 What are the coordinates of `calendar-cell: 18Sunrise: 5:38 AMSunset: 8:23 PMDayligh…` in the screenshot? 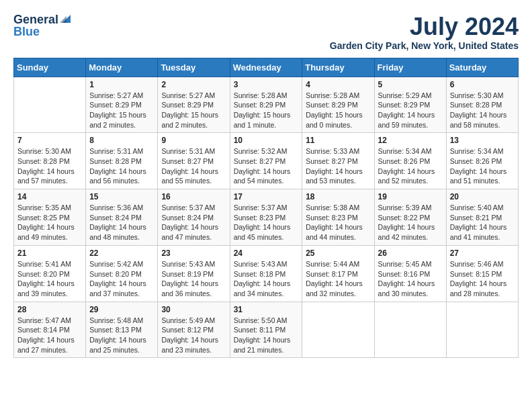 It's located at (339, 218).